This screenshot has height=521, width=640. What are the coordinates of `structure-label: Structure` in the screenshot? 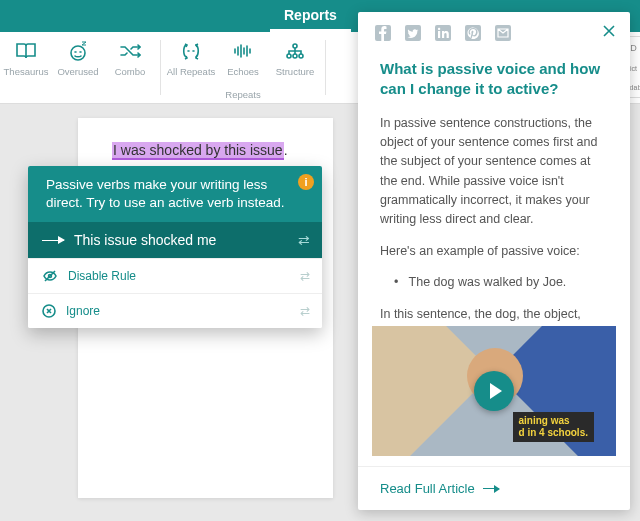 It's located at (296, 72).